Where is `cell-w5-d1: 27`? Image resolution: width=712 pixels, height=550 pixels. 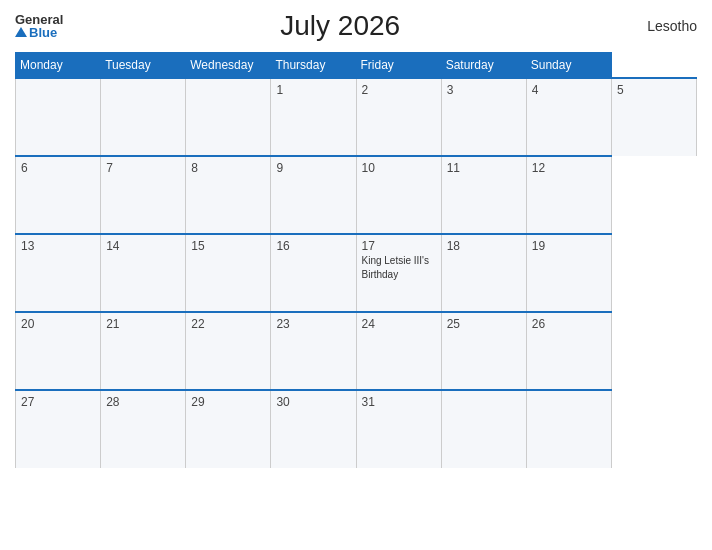 cell-w5-d1: 27 is located at coordinates (58, 429).